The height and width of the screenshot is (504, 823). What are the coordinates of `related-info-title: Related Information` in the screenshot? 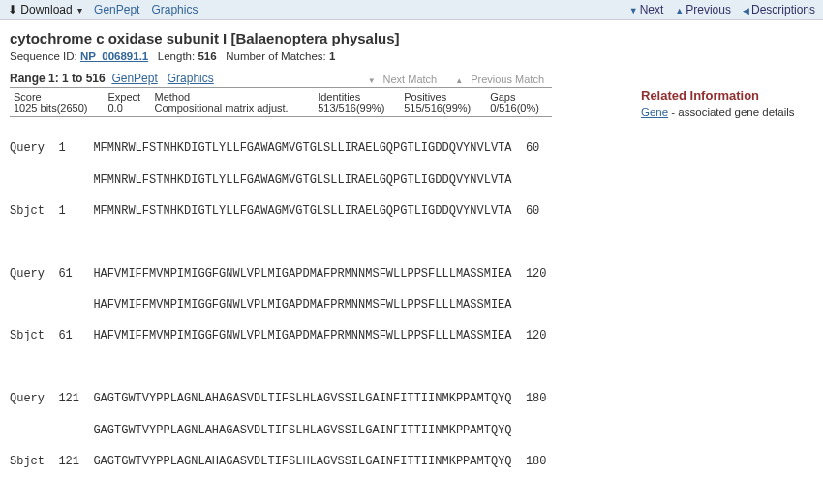 It's located at (728, 95).